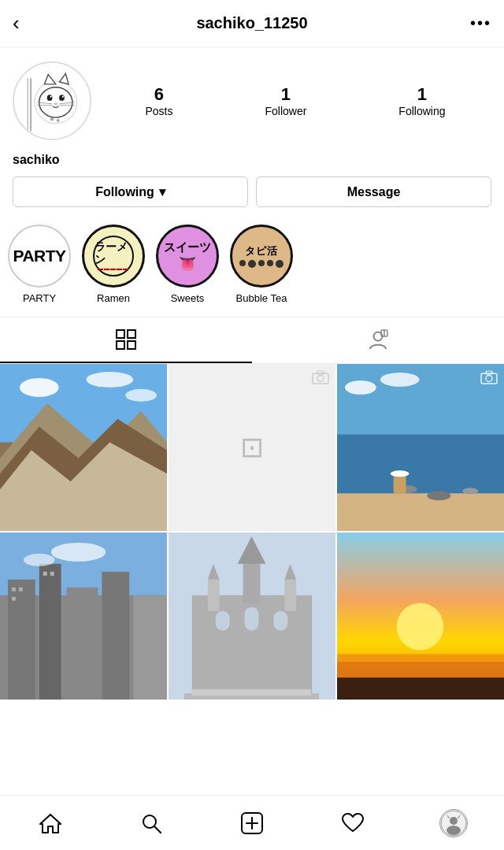 The width and height of the screenshot is (504, 850). I want to click on message-button-label: Message, so click(374, 192).